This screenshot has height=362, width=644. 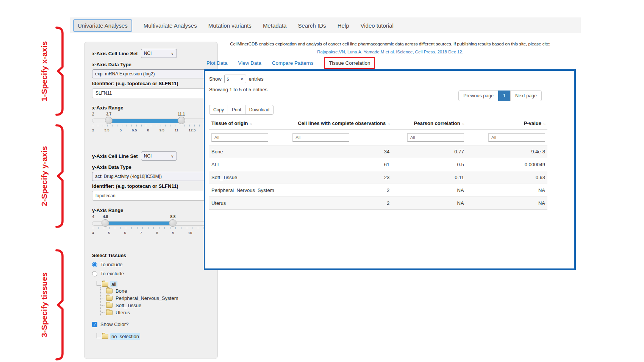 What do you see at coordinates (155, 291) in the screenshot?
I see `tree-node-bone: Bone` at bounding box center [155, 291].